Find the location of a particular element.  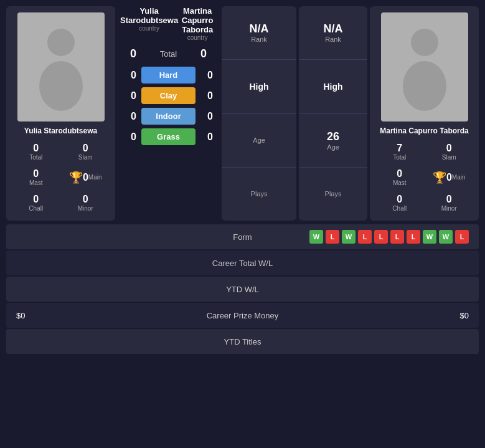

left-header-name: Yulia Starodubtsewa is located at coordinates (149, 16).